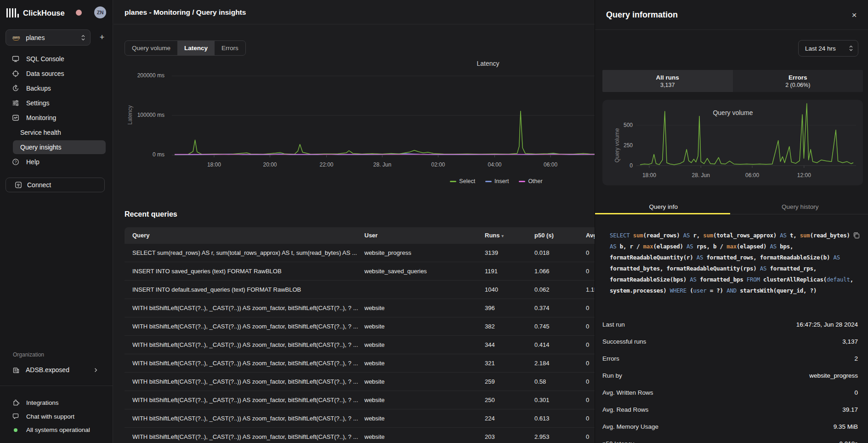 The image size is (868, 443). What do you see at coordinates (144, 155) in the screenshot?
I see `y-tick-0: 0 ms` at bounding box center [144, 155].